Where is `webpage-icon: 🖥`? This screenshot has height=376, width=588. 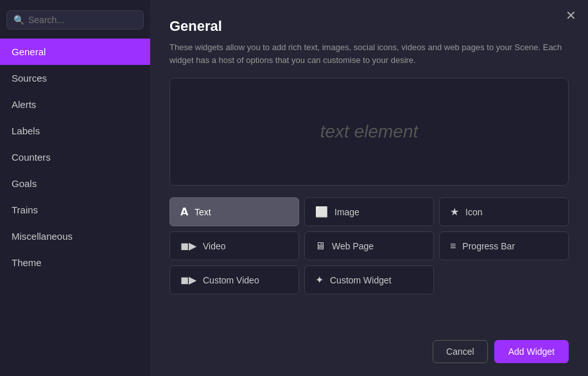
webpage-icon: 🖥 is located at coordinates (320, 246).